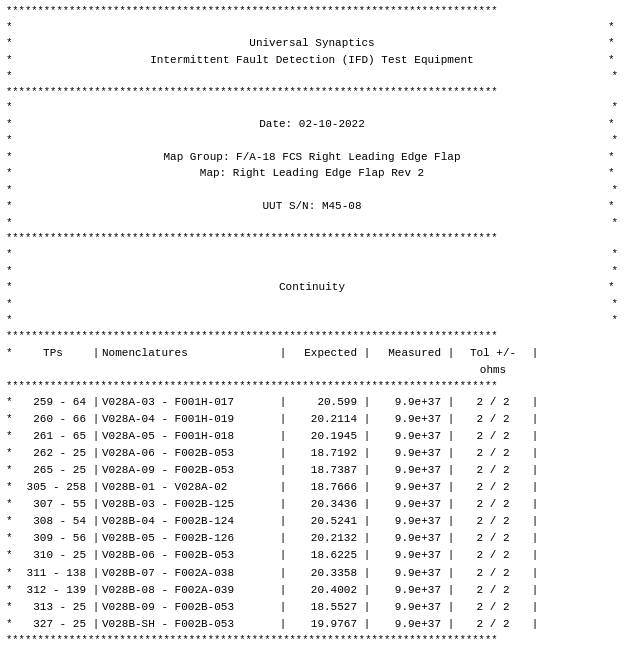 Image resolution: width=624 pixels, height=669 pixels. I want to click on row-exp: 20.2114, so click(325, 420).